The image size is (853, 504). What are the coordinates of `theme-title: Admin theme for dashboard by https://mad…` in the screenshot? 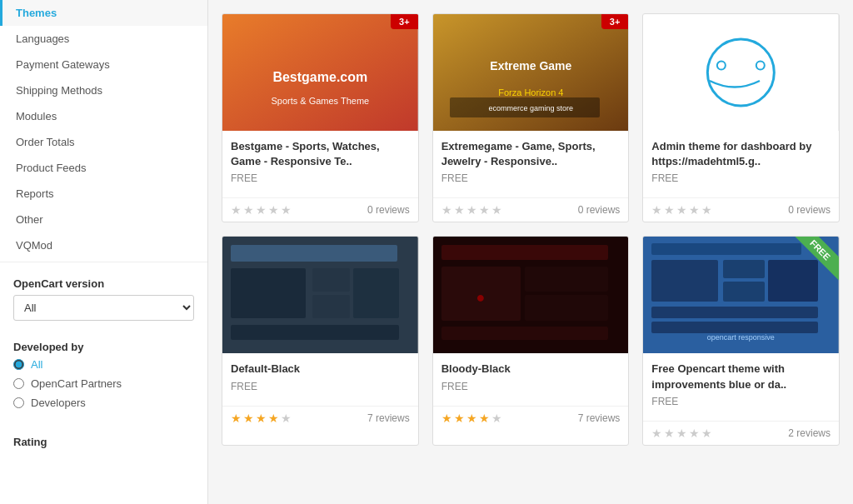 It's located at (741, 154).